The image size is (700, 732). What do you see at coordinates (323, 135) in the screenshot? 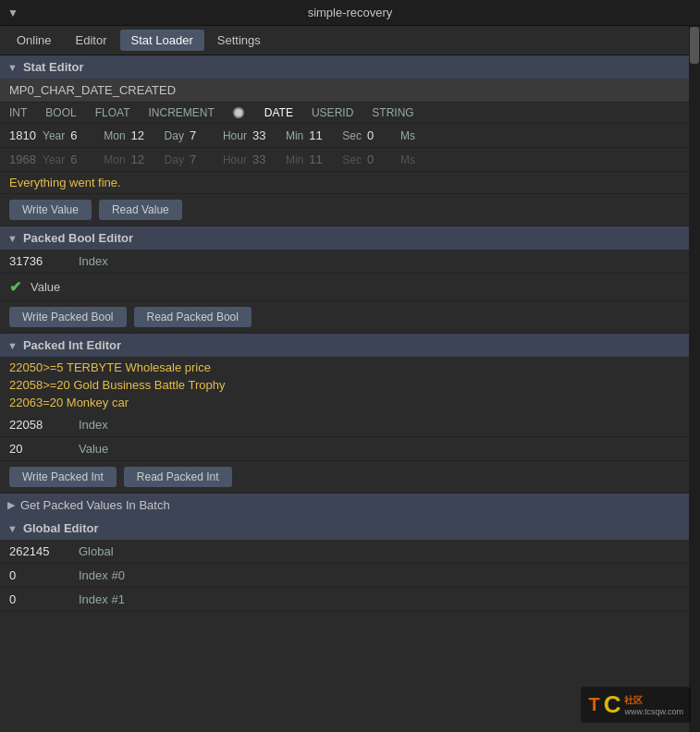
I see `sec-val-1: 11` at bounding box center [323, 135].